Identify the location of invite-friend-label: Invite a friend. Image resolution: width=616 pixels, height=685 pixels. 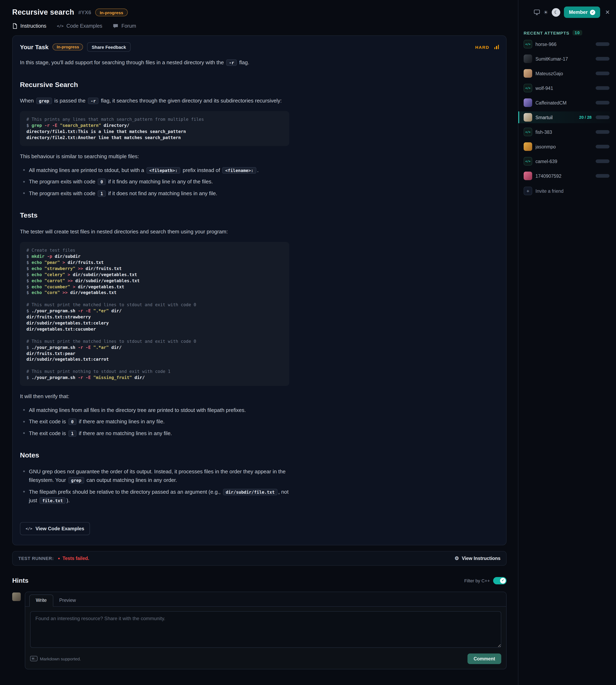
(550, 191).